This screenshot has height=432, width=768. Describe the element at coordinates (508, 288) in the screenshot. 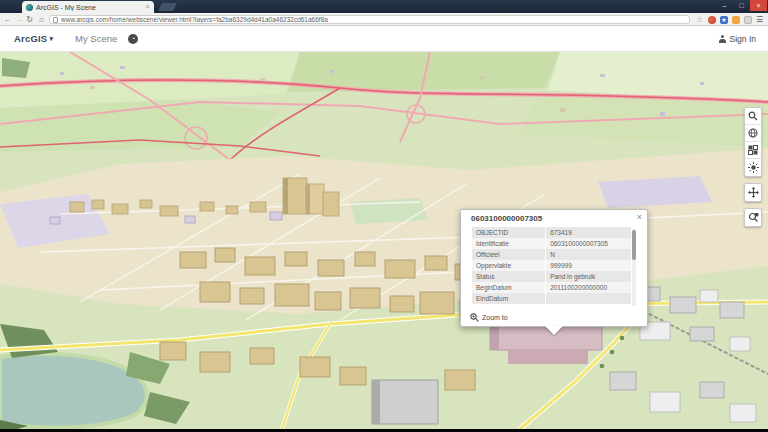

I see `field-label: BeginDatum` at that location.